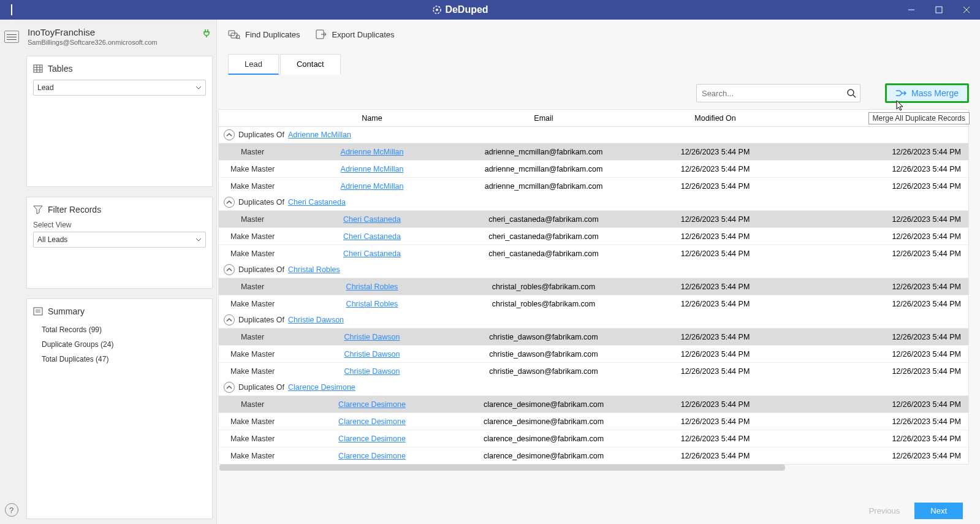 Image resolution: width=980 pixels, height=524 pixels. I want to click on col-email: Email, so click(544, 118).